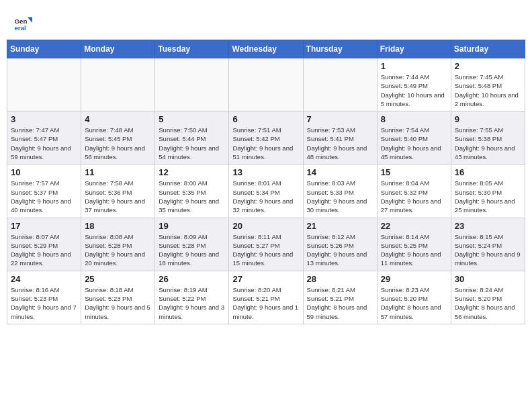 This screenshot has width=532, height=411. What do you see at coordinates (488, 90) in the screenshot?
I see `day-info: Sunrise: 7:45 AMSunset: 5:48 PMDaylight:…` at bounding box center [488, 90].